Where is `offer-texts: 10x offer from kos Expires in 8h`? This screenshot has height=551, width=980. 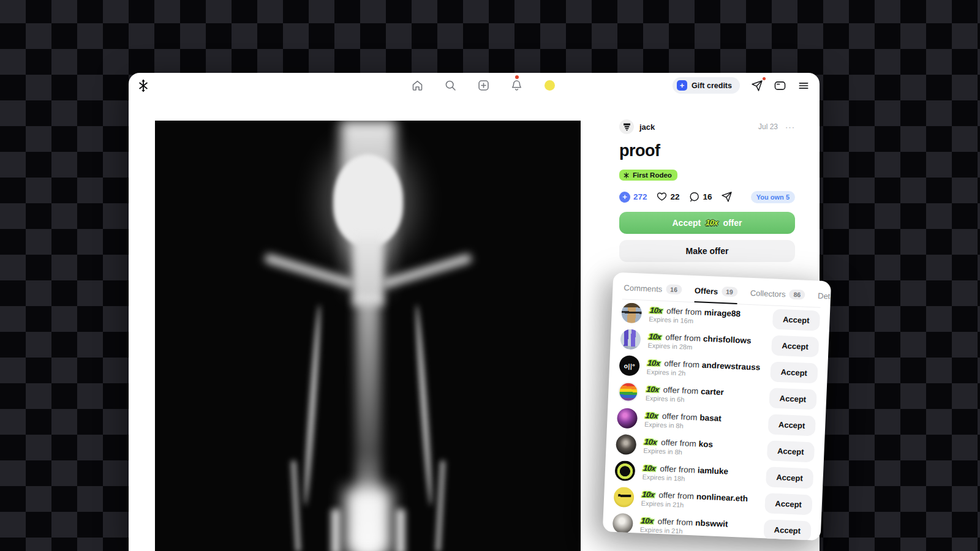 offer-texts: 10x offer from kos Expires in 8h is located at coordinates (677, 447).